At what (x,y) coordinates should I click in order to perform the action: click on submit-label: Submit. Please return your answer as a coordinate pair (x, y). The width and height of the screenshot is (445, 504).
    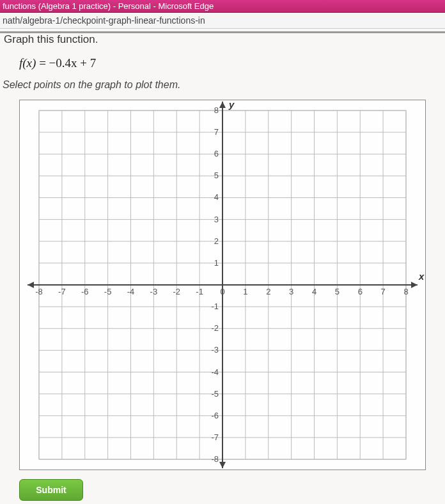
    Looking at the image, I should click on (51, 490).